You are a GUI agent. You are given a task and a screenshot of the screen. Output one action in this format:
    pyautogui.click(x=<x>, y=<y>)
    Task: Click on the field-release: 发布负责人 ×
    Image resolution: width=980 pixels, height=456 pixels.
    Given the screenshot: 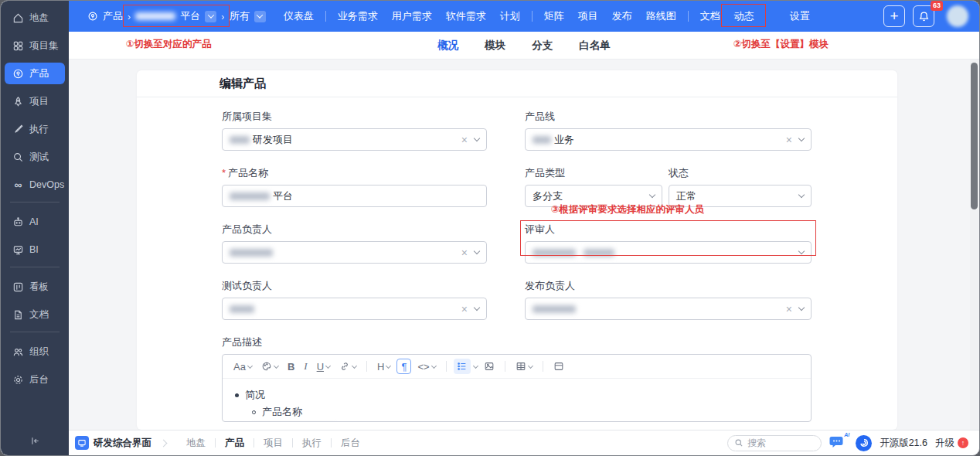 What is the action you would take?
    pyautogui.click(x=668, y=300)
    